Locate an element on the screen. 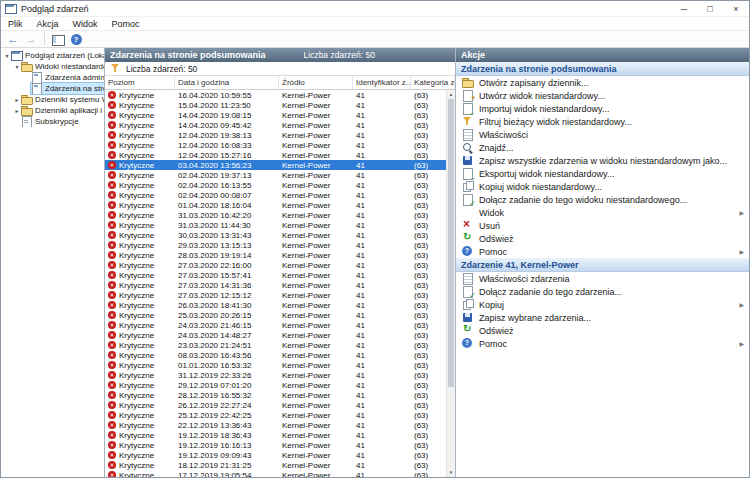  action-w-a-ciwo-ci-zdarzenia: Właściwości zdarzenia is located at coordinates (602, 278).